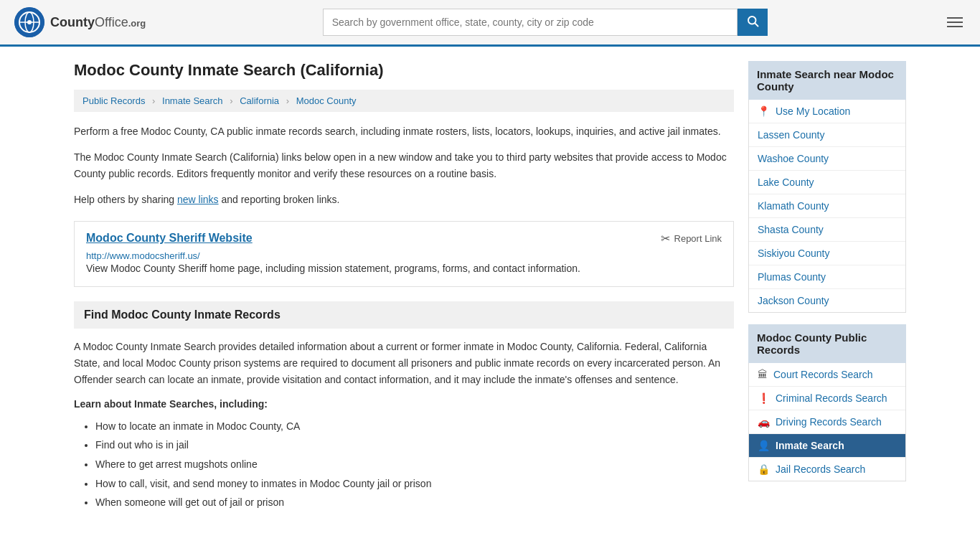 The width and height of the screenshot is (980, 551). What do you see at coordinates (415, 426) in the screenshot?
I see `bullet-item: How to locate an inmate in Modoc County,…` at bounding box center [415, 426].